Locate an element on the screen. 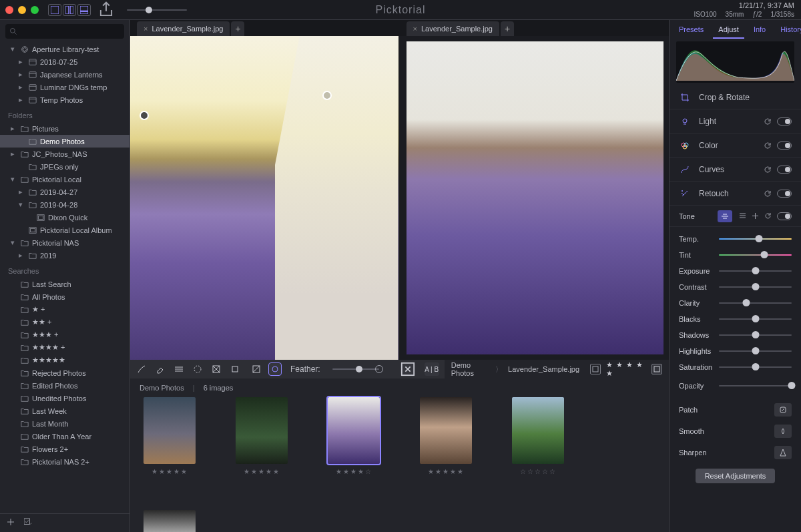 The height and width of the screenshot is (532, 801). search-item: ★★ + is located at coordinates (65, 322).